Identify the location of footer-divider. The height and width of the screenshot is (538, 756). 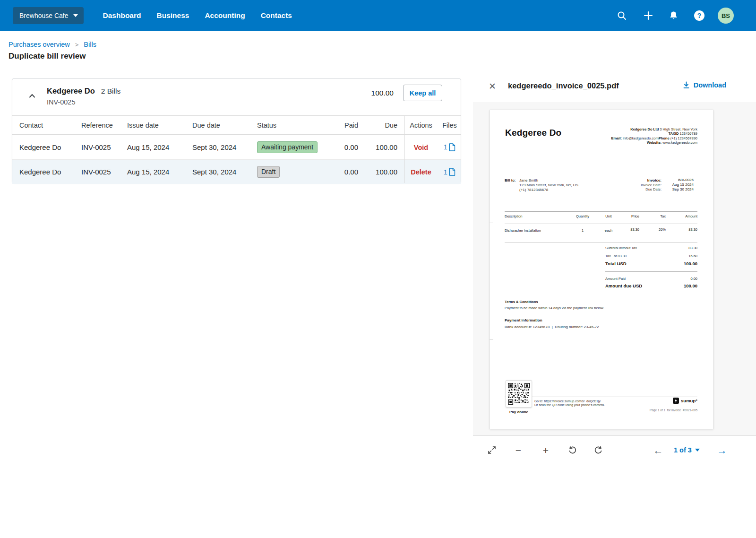
(601, 397).